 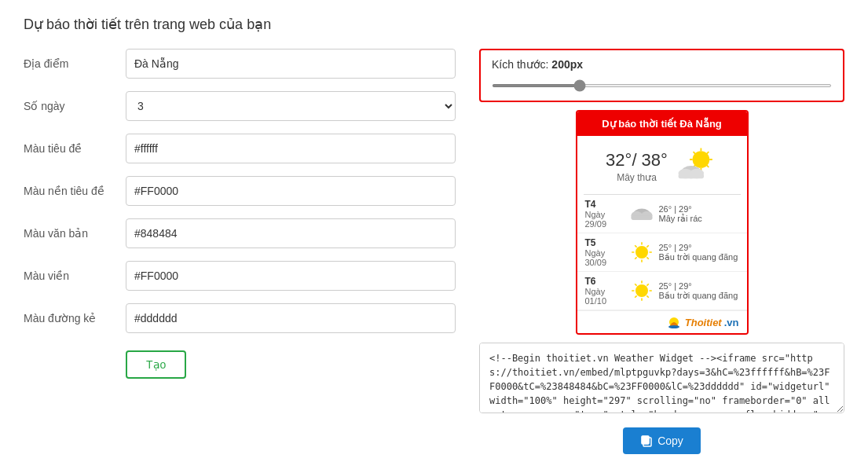 I want to click on day1-weather-icon, so click(x=642, y=252).